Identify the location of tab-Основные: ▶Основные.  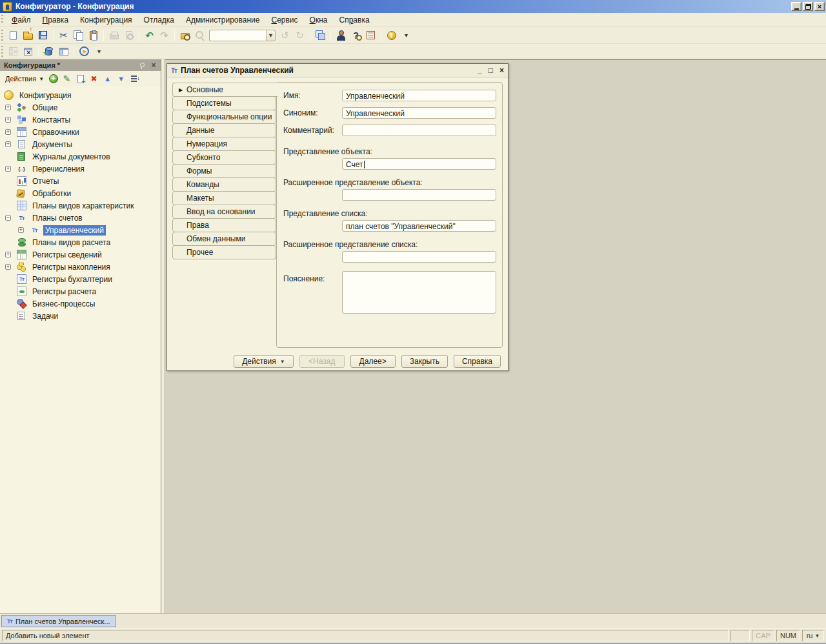
(225, 90).